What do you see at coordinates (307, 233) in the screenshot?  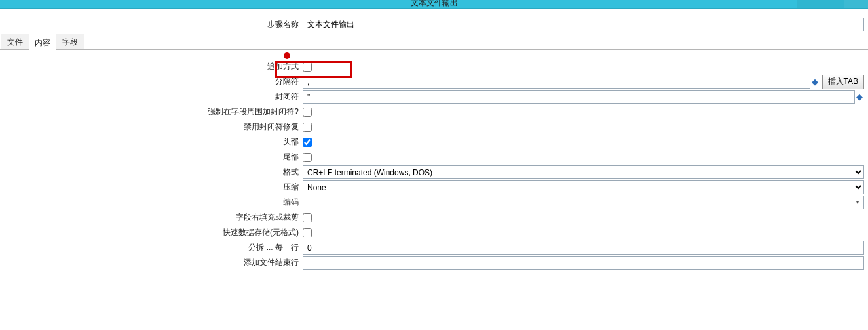 I see `fast-dump-checkbox` at bounding box center [307, 233].